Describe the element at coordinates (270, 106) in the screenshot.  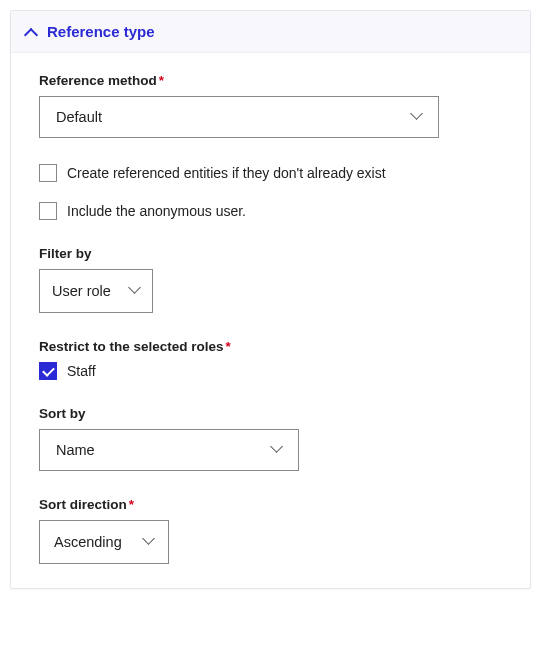
I see `reference-method-group: Reference method* Default` at that location.